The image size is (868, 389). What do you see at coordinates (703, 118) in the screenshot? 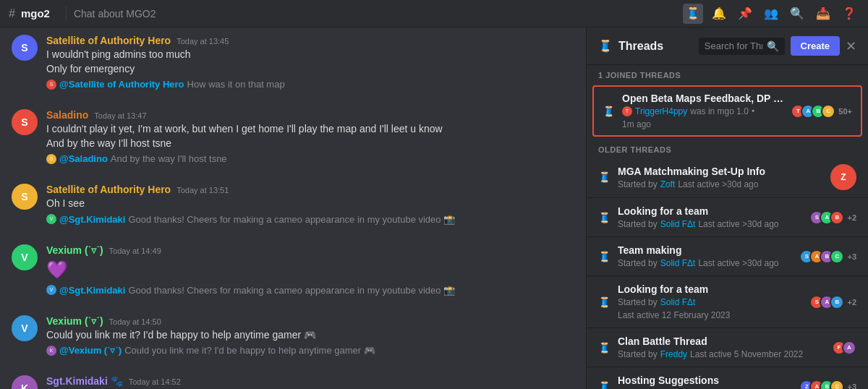
I see `thread-meta: T TriggerH4ppy was in mgo 1.0 • 1m ago` at bounding box center [703, 118].